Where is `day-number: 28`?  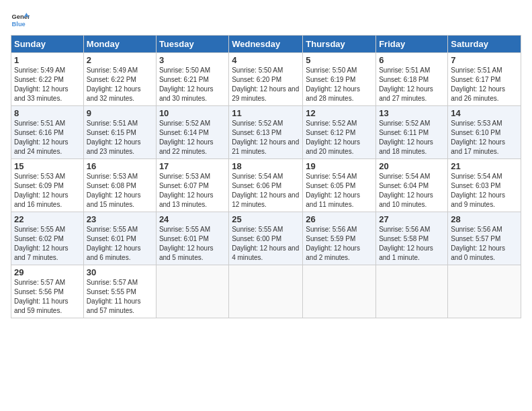
day-number: 28 is located at coordinates (484, 219).